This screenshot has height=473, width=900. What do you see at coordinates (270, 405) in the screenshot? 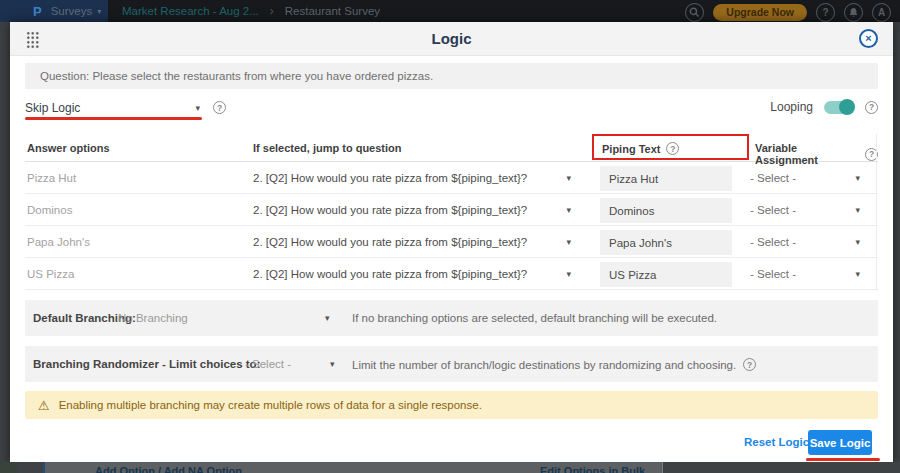
I see `warning-text: Enabling multiple branching may create m…` at bounding box center [270, 405].